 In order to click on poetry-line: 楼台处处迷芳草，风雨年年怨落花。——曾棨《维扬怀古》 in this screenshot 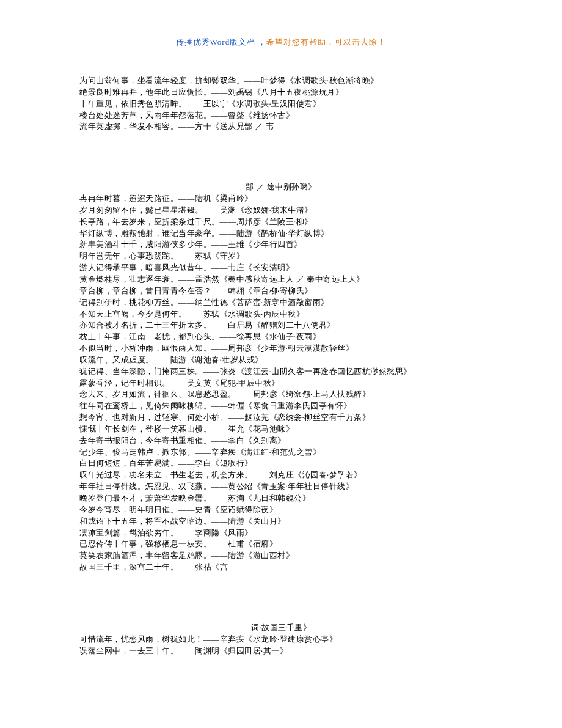, I will do `click(281, 116)`.